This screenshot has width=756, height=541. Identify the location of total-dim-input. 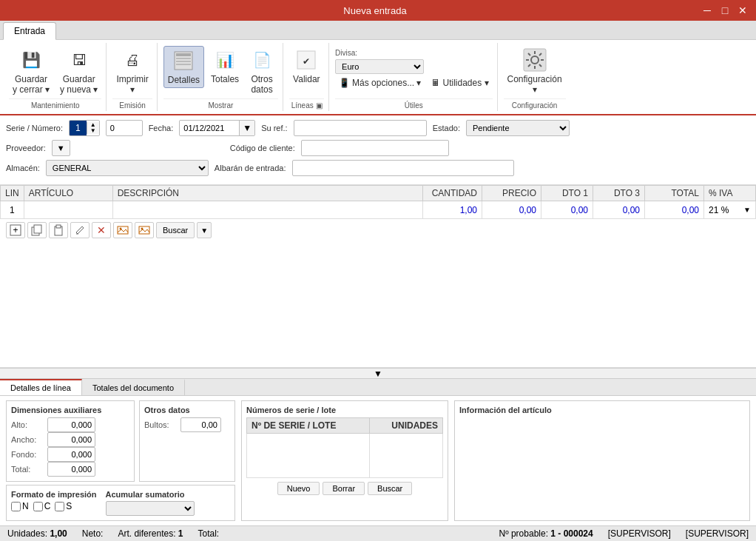
(71, 469).